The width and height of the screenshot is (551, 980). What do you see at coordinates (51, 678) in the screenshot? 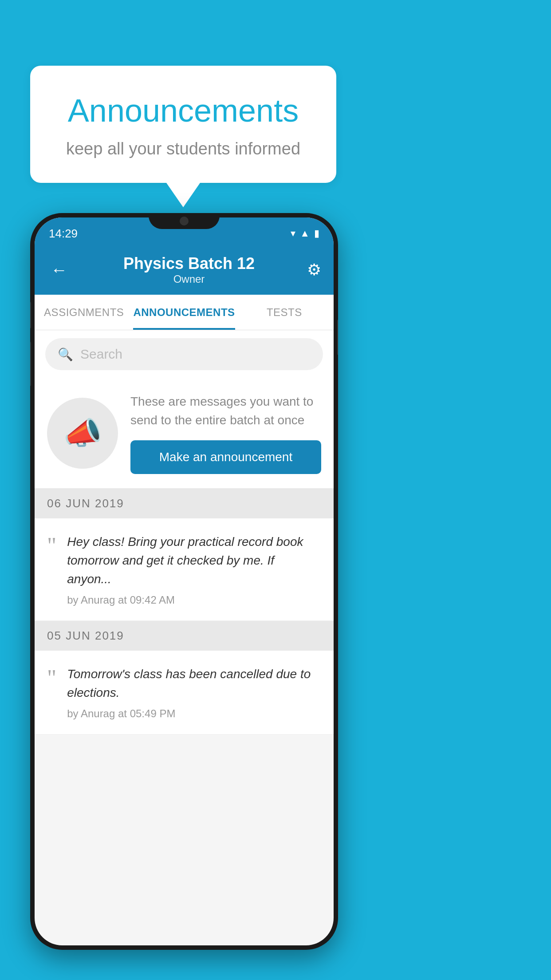
I see `quote-icon-2: "` at bounding box center [51, 678].